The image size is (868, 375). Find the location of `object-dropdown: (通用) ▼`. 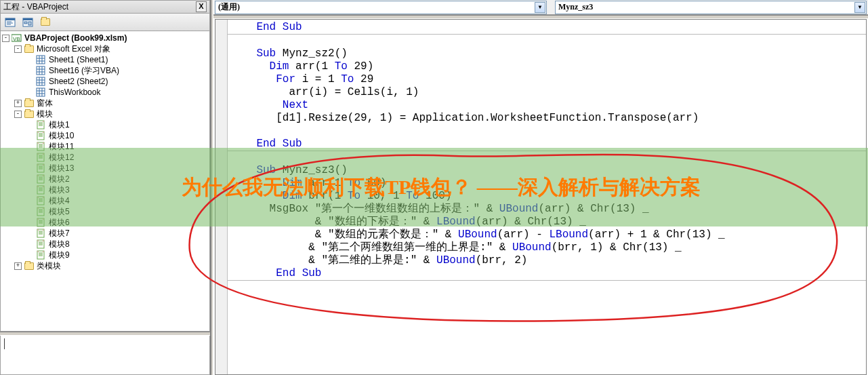

object-dropdown: (通用) ▼ is located at coordinates (381, 7).